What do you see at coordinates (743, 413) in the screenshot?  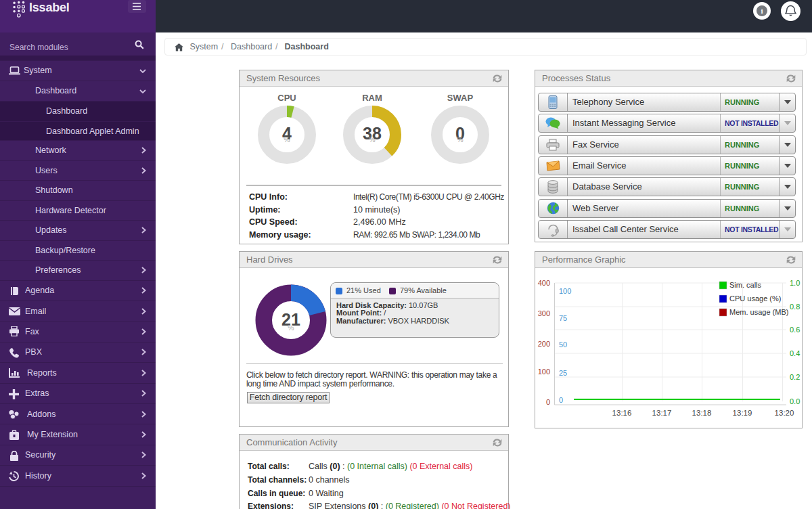 I see `svg-text: 13:19` at bounding box center [743, 413].